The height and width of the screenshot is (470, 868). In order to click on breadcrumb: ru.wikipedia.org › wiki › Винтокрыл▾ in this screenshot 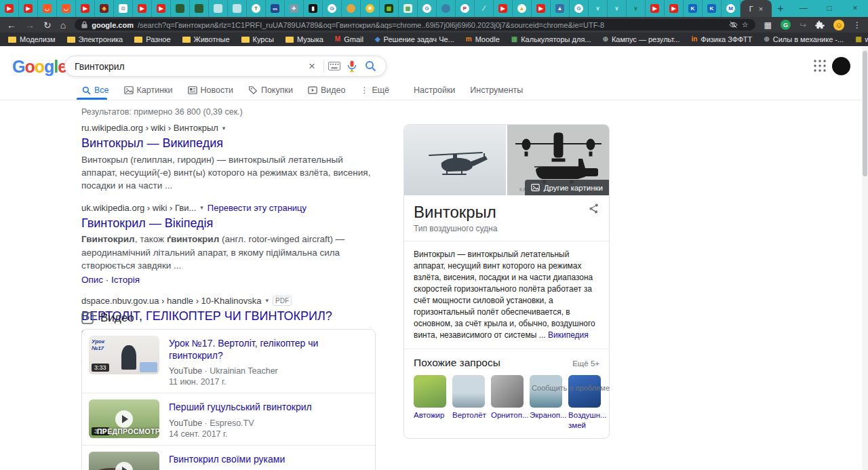, I will do `click(226, 128)`.